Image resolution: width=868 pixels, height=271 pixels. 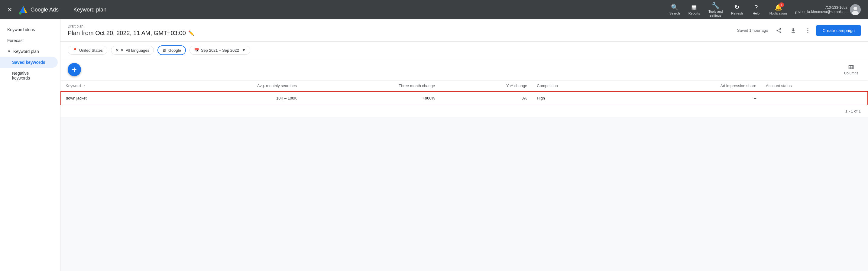 I want to click on reports-icon: ▦, so click(x=694, y=7).